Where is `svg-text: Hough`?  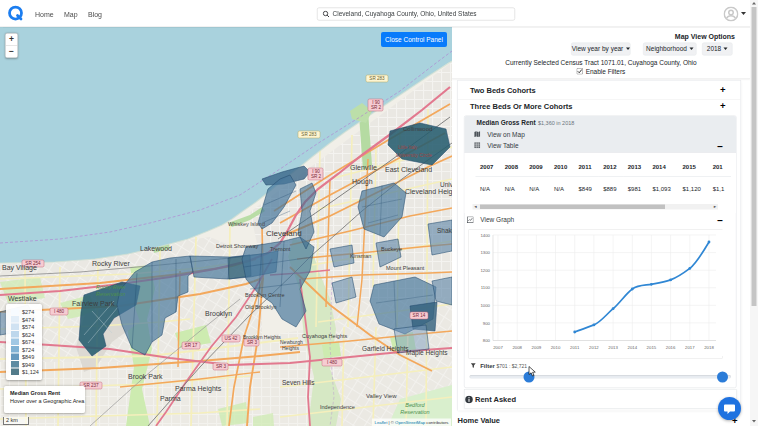
svg-text: Hough is located at coordinates (362, 182).